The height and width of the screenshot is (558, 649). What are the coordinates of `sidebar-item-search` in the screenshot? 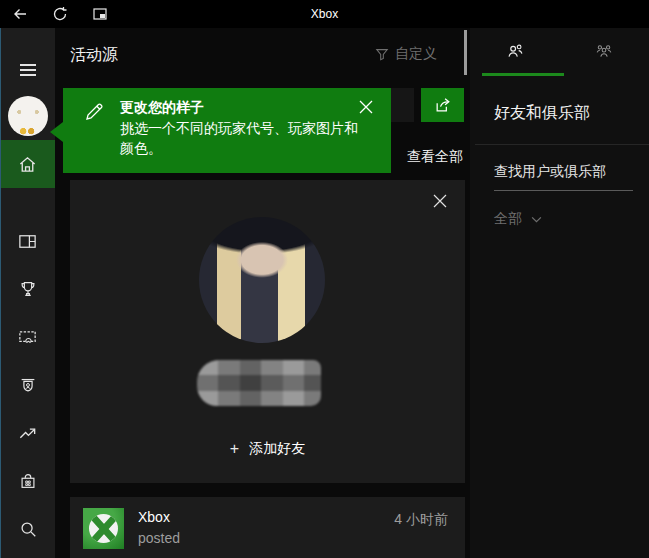 It's located at (28, 529).